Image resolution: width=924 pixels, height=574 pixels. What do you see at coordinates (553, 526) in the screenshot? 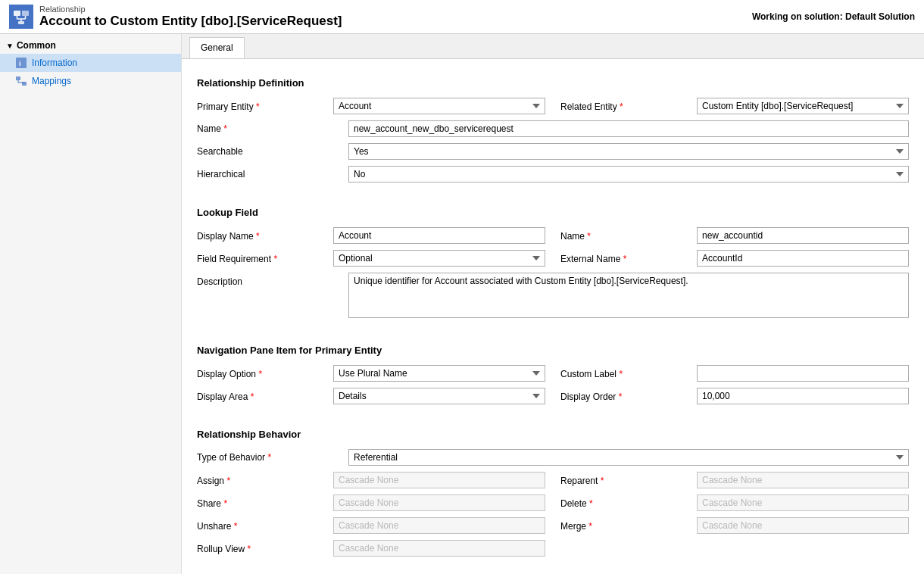
I see `unshare-merge-row: Unshare * Cascade None Merge *` at bounding box center [553, 526].